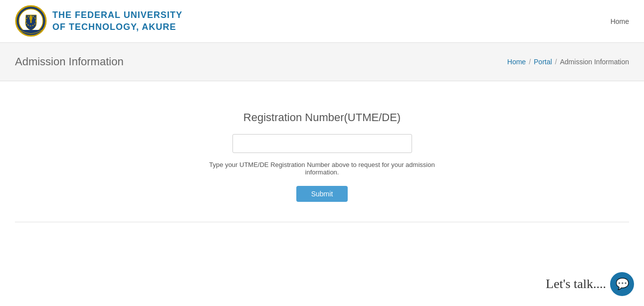 The image size is (644, 306). I want to click on chat-widget-area: Let's talk.... 💬, so click(590, 284).